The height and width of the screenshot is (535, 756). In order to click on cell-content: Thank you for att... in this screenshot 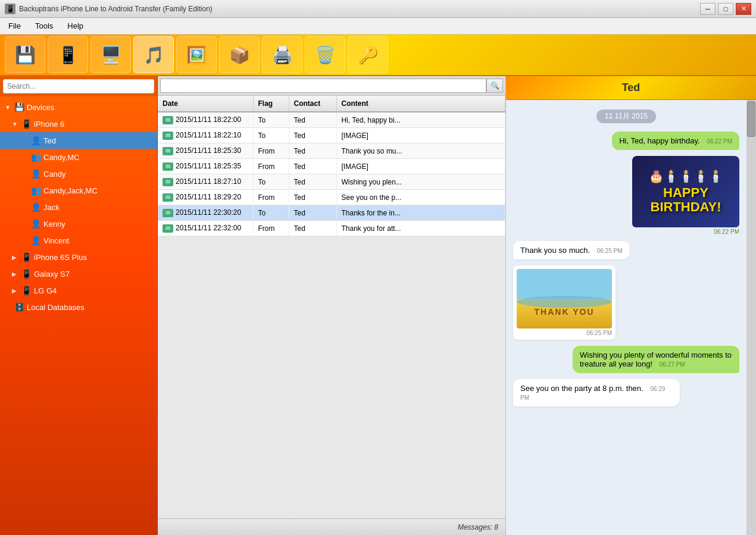, I will do `click(421, 229)`.